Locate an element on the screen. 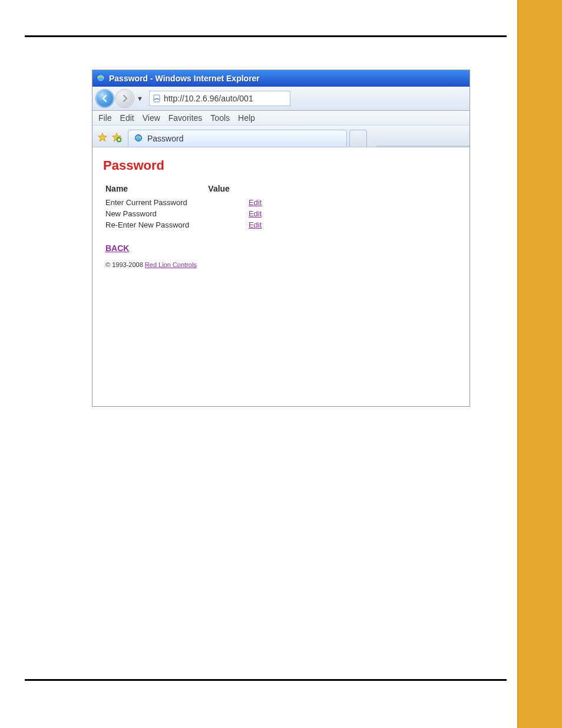  address-text: http://10.2.6.96/auto/001 is located at coordinates (209, 98).